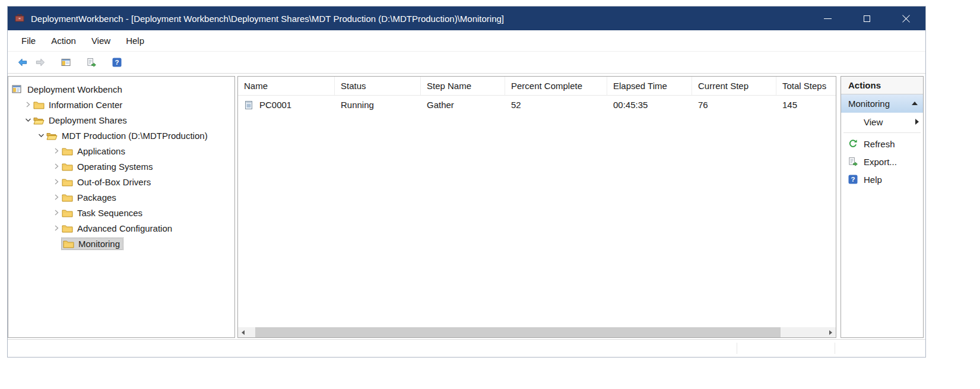 The width and height of the screenshot is (980, 389). What do you see at coordinates (867, 18) in the screenshot?
I see `maximize-button` at bounding box center [867, 18].